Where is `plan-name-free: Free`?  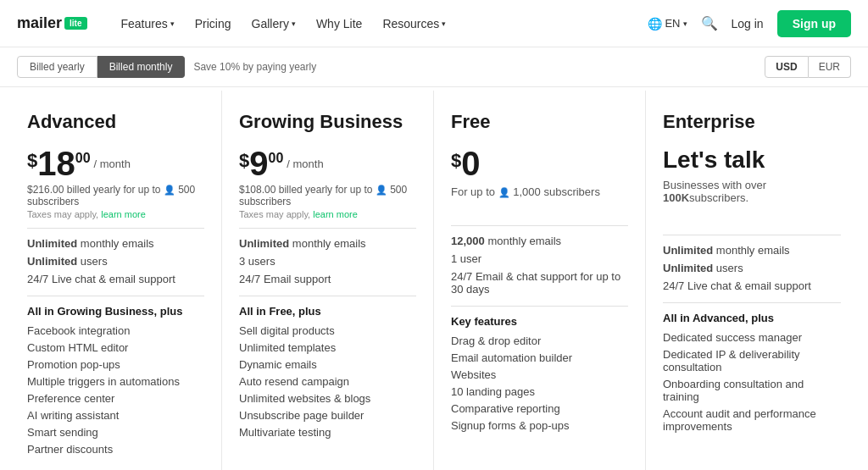
plan-name-free: Free is located at coordinates (539, 122).